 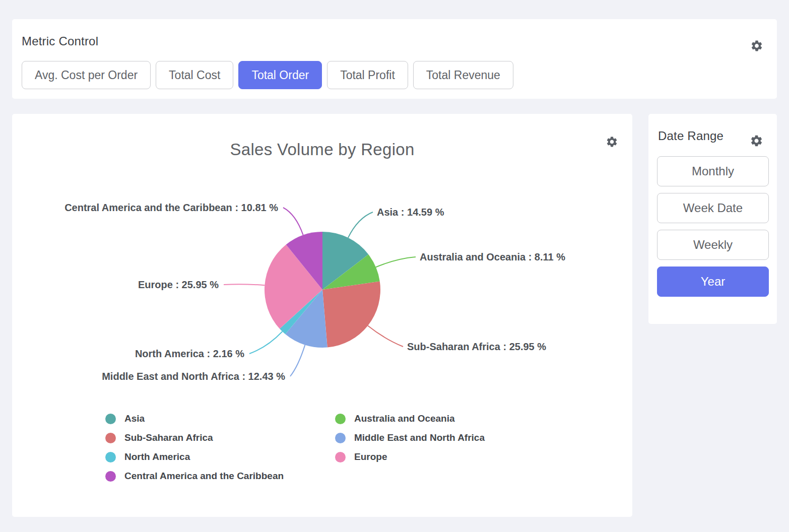 What do you see at coordinates (371, 457) in the screenshot?
I see `legend-label: Europe` at bounding box center [371, 457].